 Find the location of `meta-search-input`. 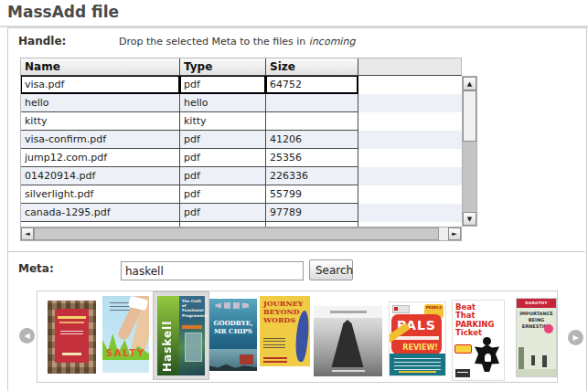

meta-search-input is located at coordinates (212, 270).